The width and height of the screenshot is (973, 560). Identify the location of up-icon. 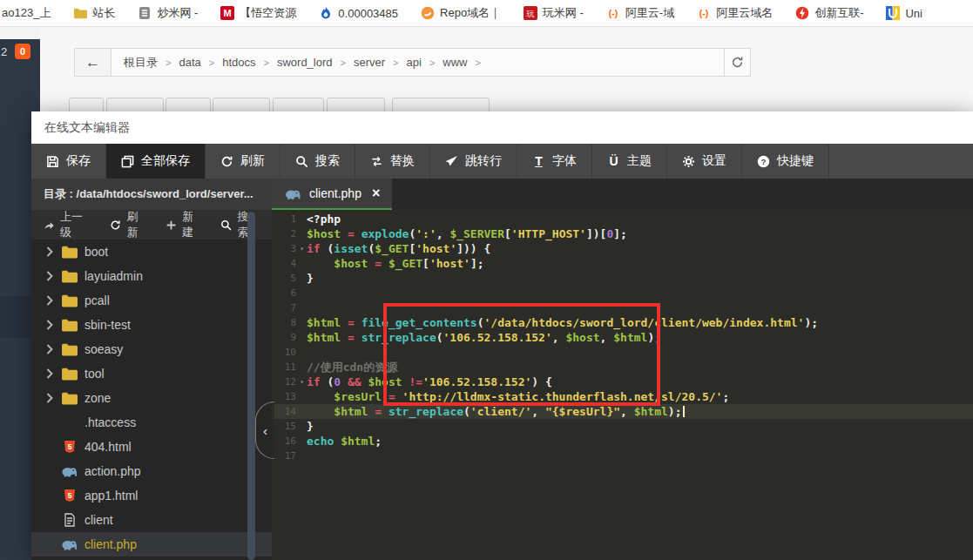
(49, 225).